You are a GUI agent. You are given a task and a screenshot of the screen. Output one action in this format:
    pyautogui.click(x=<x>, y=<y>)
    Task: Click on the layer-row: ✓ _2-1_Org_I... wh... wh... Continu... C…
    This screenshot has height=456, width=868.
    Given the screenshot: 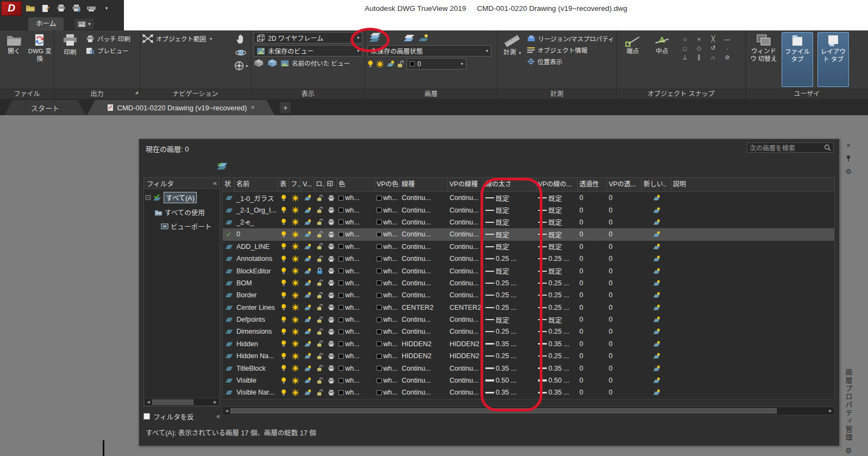 What is the action you would take?
    pyautogui.click(x=528, y=210)
    